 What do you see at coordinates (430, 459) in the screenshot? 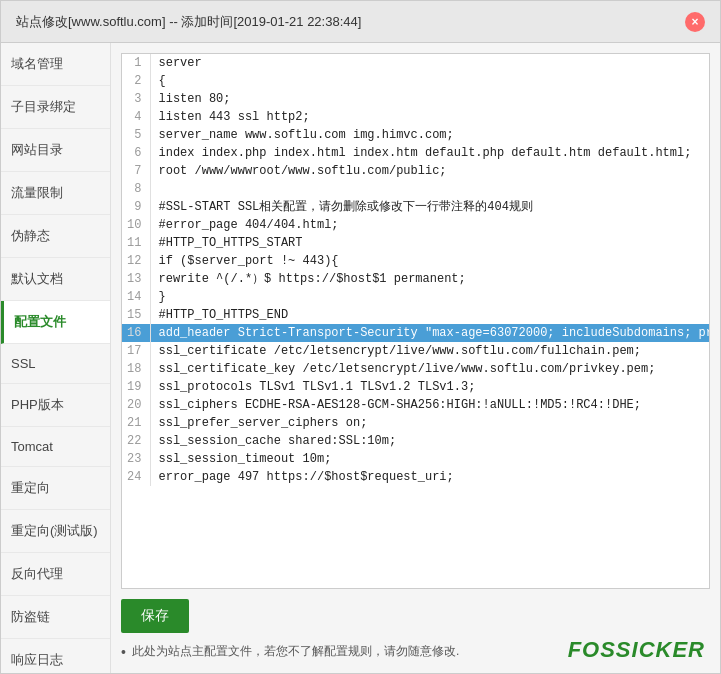
I see `line-code: ssl_session_timeout 10m;` at bounding box center [430, 459].